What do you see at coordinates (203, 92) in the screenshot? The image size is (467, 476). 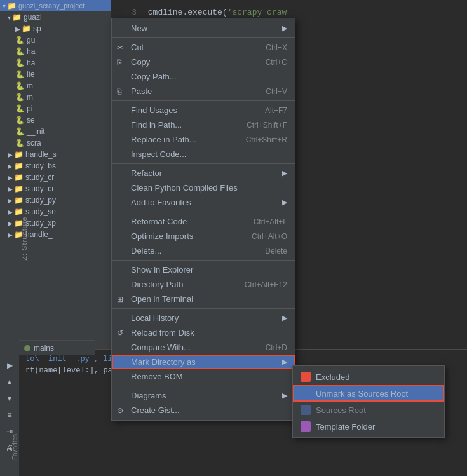 I see `menu-item-paste: ⎗ Paste Ctrl+V` at bounding box center [203, 92].